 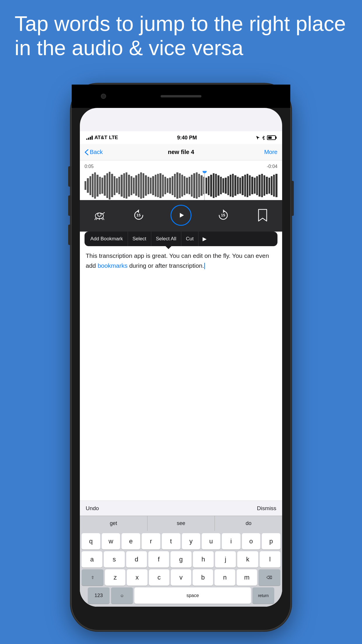 I want to click on key-delete: ⌫, so click(x=269, y=578).